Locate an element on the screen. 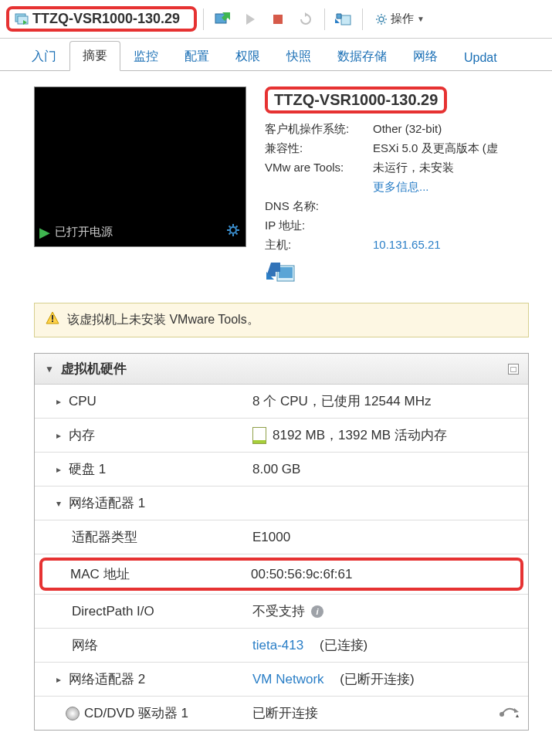 Image resolution: width=552 pixels, height=756 pixels. tab-networks: 网络 is located at coordinates (425, 56).